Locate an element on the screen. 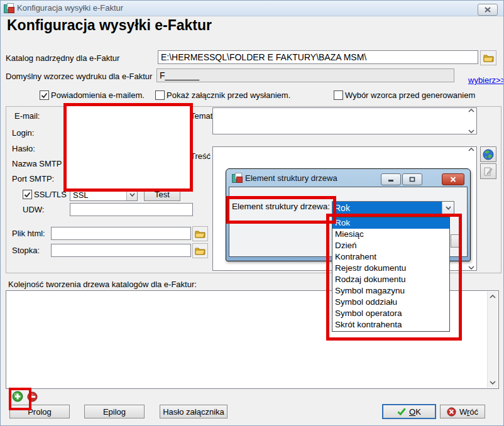  dropdown-option: Rok is located at coordinates (391, 223).